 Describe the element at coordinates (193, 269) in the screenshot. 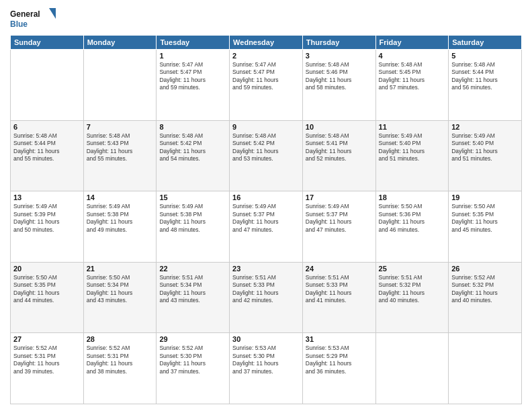

I see `day-number: 22` at that location.